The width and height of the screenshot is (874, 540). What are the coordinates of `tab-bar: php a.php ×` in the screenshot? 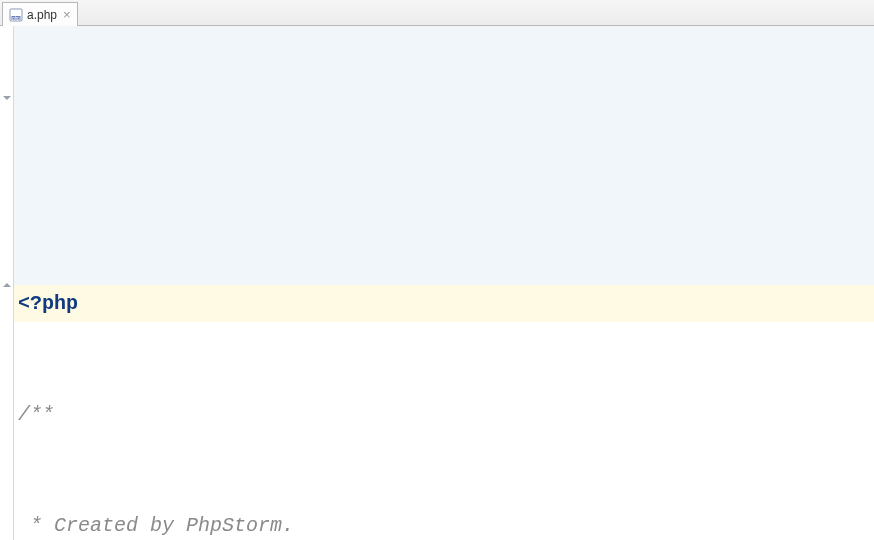 It's located at (437, 13).